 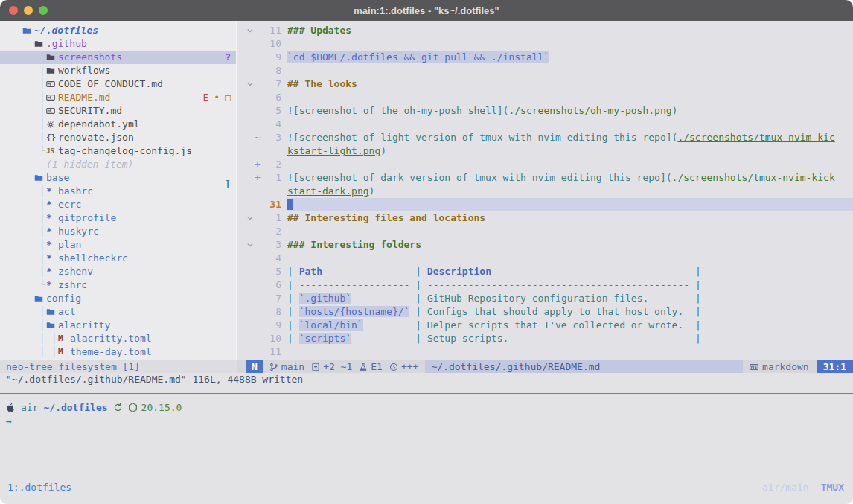 What do you see at coordinates (549, 339) in the screenshot?
I see `editor-line: 10| `scripts` | Setup scripts. |` at bounding box center [549, 339].